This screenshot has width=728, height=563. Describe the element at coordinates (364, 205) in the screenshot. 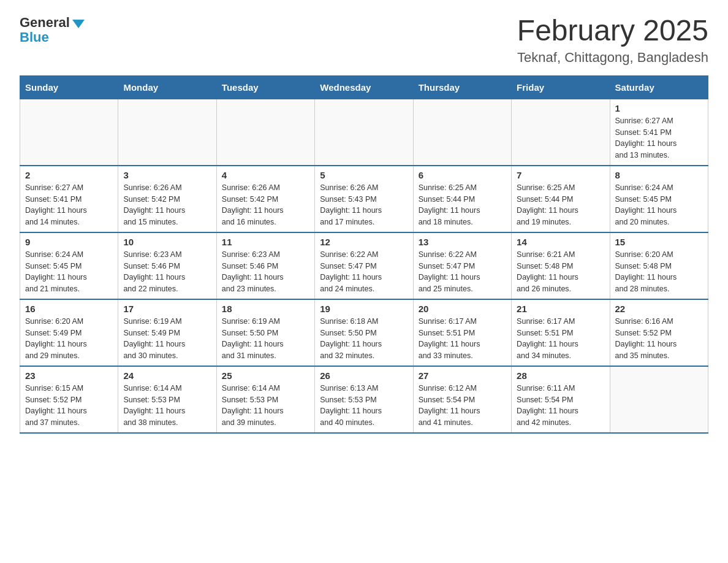

I see `day-info: Sunrise: 6:26 AM Sunset: 5:43 PM Dayligh…` at that location.